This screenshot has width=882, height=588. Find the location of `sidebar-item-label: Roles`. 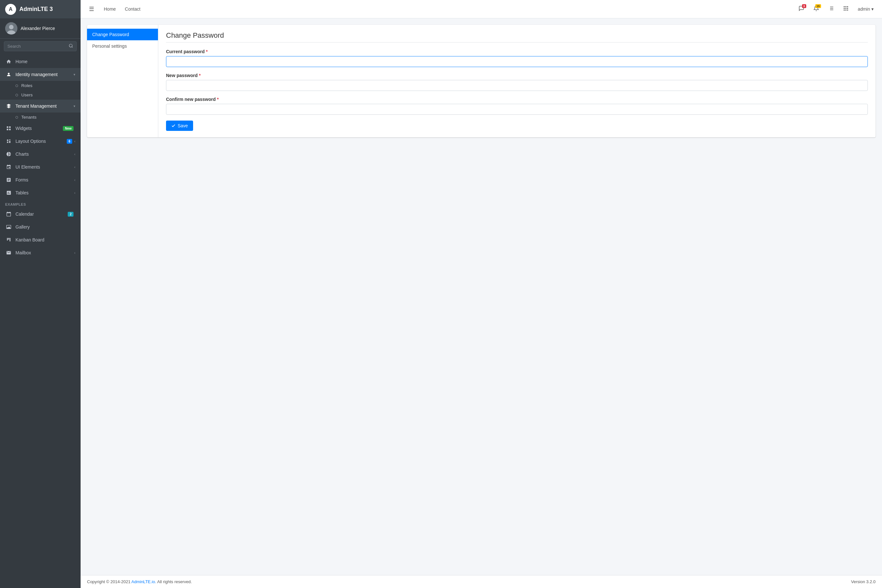

sidebar-item-label: Roles is located at coordinates (27, 86).